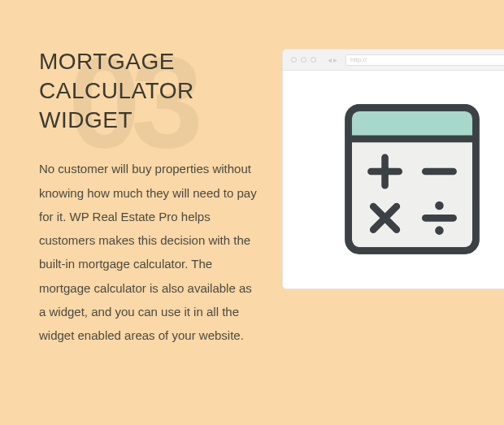 Image resolution: width=504 pixels, height=425 pixels. I want to click on browser-chrome: ◂▸ http://, so click(393, 60).